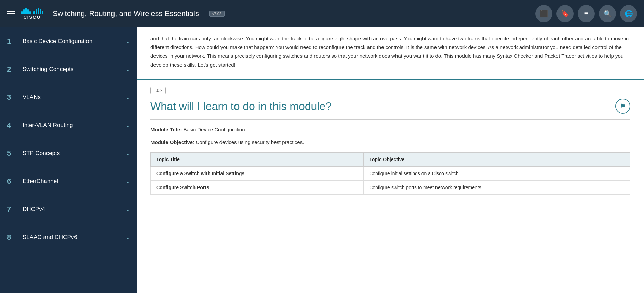  I want to click on sidebar-item-vlans: 3 VLANs ⌄, so click(68, 97).